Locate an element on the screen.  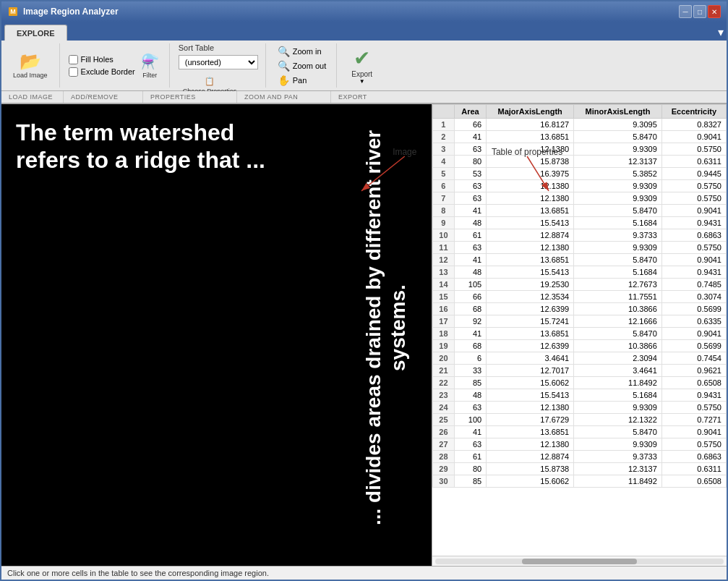
table-row: 246312.13809.93090.5750 is located at coordinates (580, 408).